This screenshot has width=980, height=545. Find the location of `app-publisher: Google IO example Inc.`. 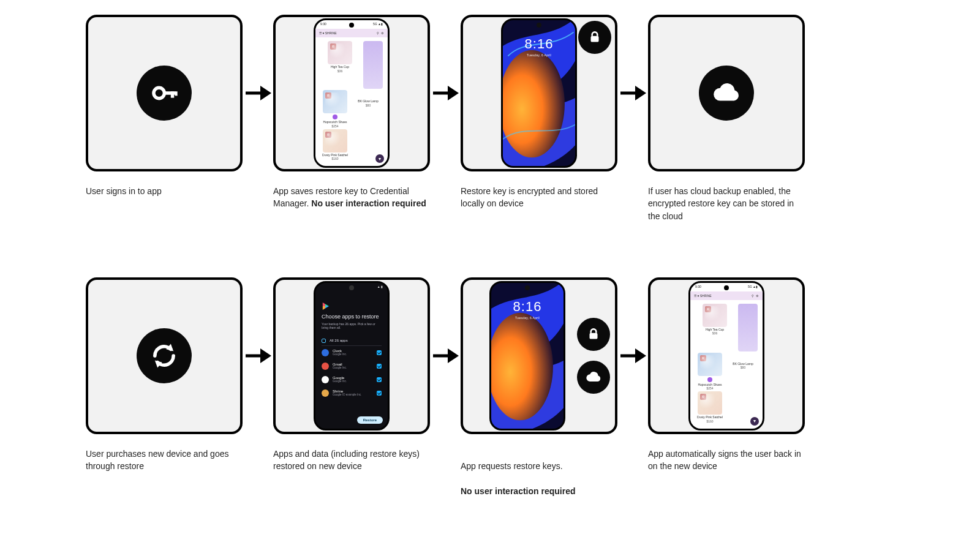

app-publisher: Google IO example Inc. is located at coordinates (353, 394).